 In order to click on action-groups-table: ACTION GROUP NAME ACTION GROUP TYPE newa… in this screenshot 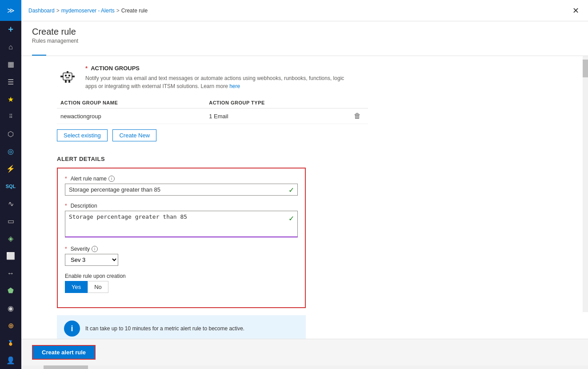, I will do `click(212, 111)`.